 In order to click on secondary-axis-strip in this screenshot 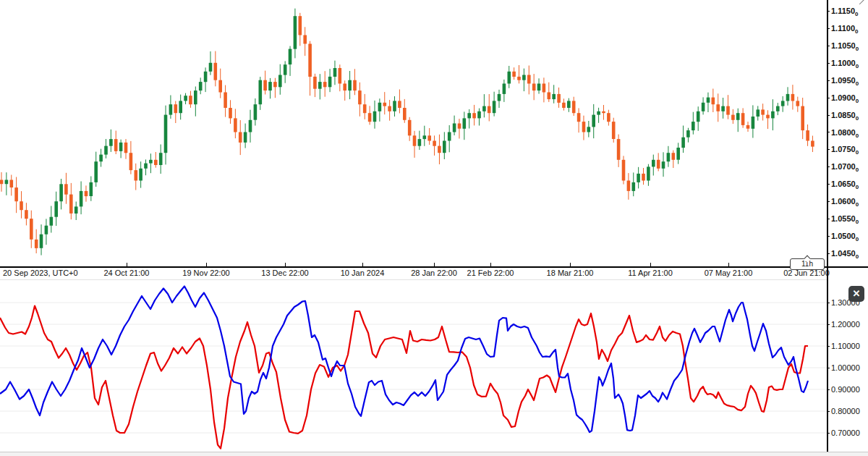, I will do `click(434, 454)`.